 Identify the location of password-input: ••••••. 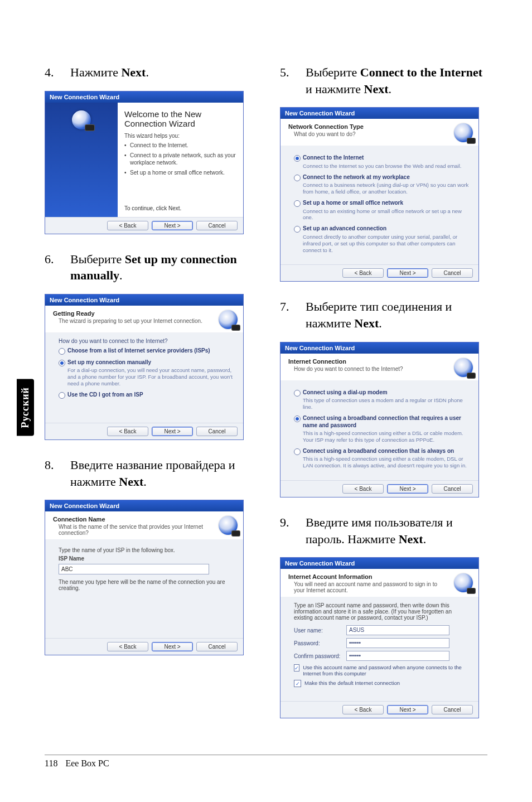
(398, 643).